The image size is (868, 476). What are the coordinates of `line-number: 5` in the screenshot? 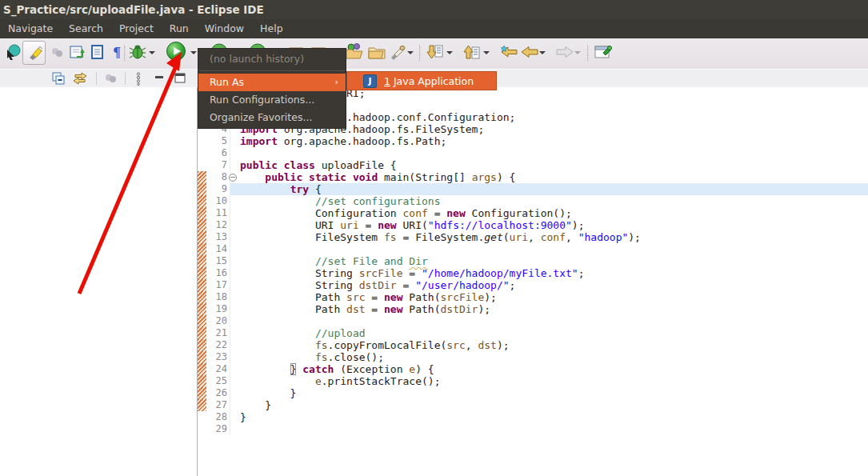 It's located at (218, 141).